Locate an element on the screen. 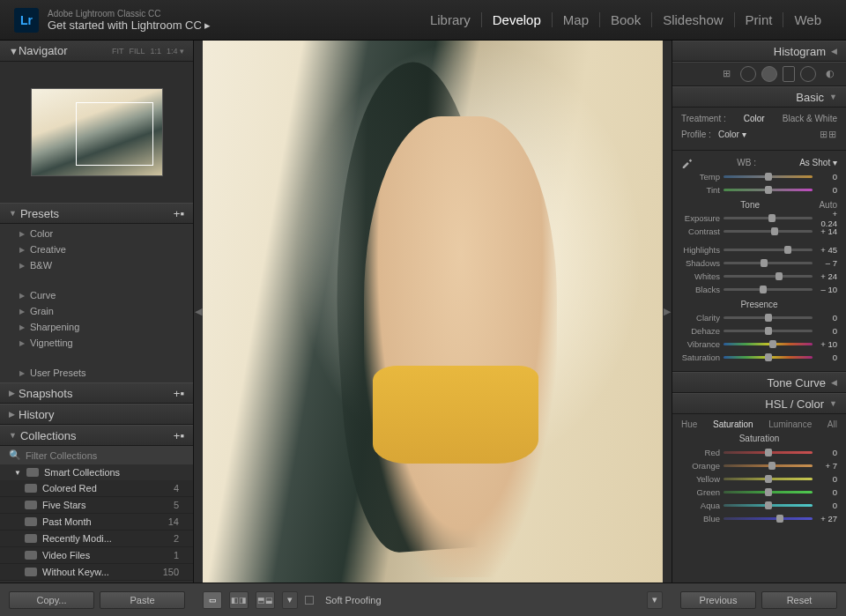  slider-value: – 10 is located at coordinates (825, 289).